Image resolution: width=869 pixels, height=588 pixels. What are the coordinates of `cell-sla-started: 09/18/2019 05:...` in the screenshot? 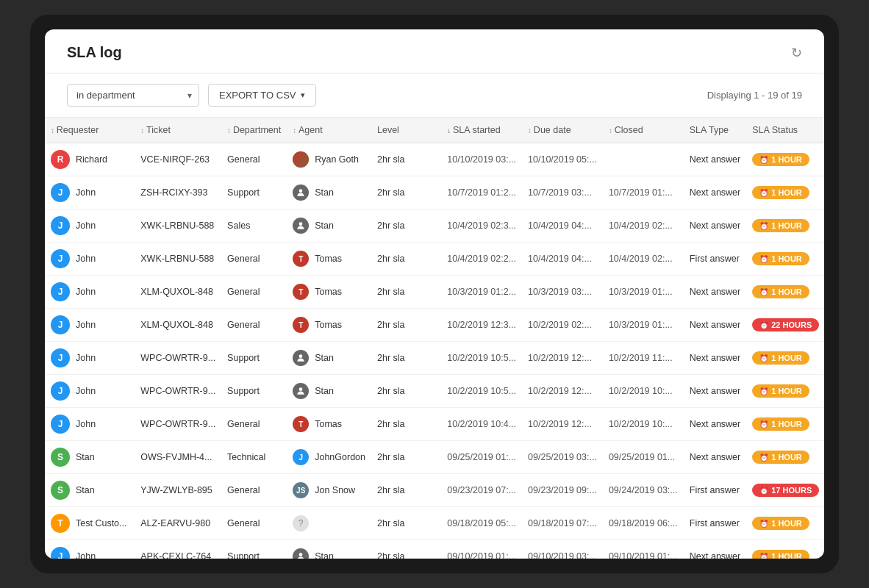 It's located at (482, 523).